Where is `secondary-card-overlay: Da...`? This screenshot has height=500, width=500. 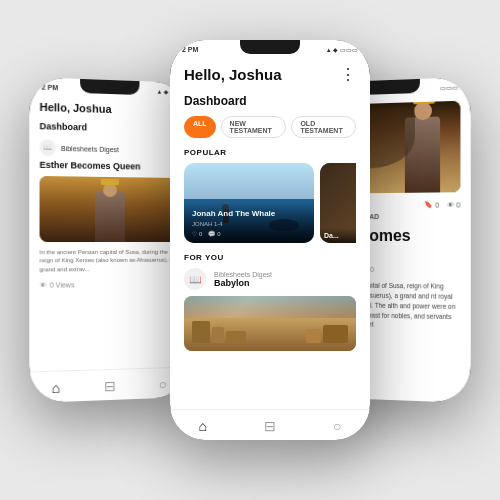 secondary-card-overlay: Da... is located at coordinates (338, 236).